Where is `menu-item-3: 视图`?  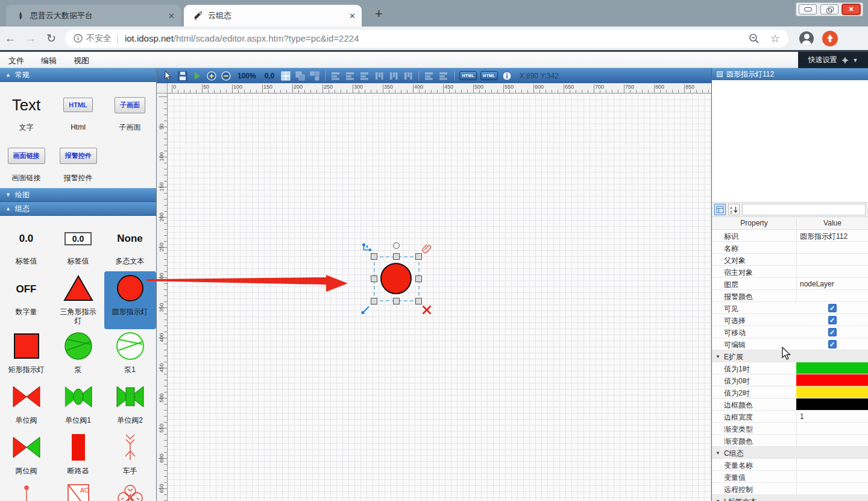 menu-item-3: 视图 is located at coordinates (81, 59).